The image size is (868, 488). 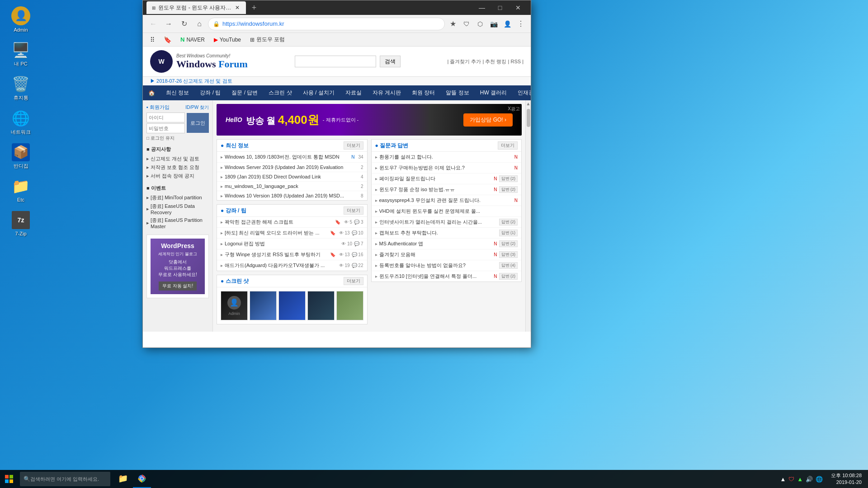 I want to click on qa-item-1: ▸ 환풍기를 설려고 합니다. N, so click(x=447, y=157).